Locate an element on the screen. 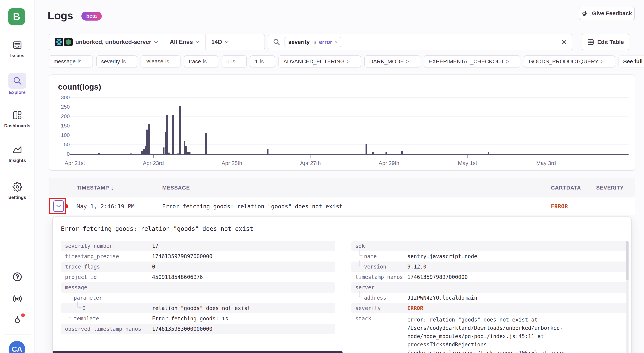  token-op: is is located at coordinates (314, 42).